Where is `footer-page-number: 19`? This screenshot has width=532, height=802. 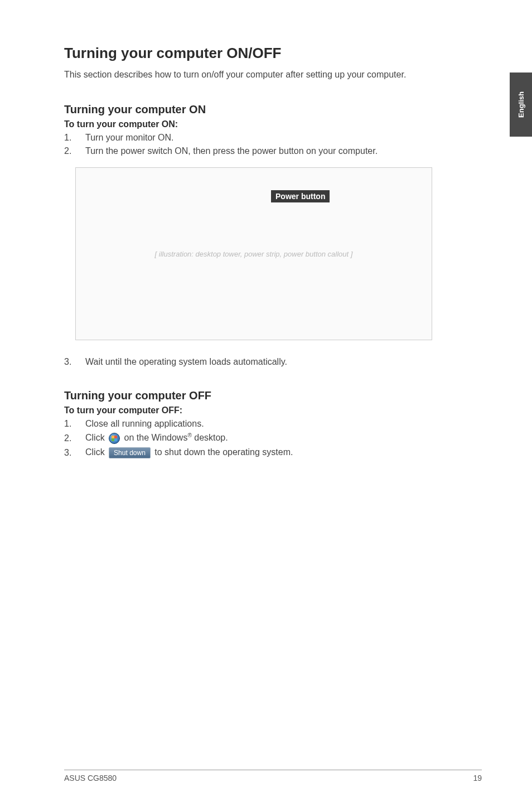
footer-page-number: 19 is located at coordinates (477, 778).